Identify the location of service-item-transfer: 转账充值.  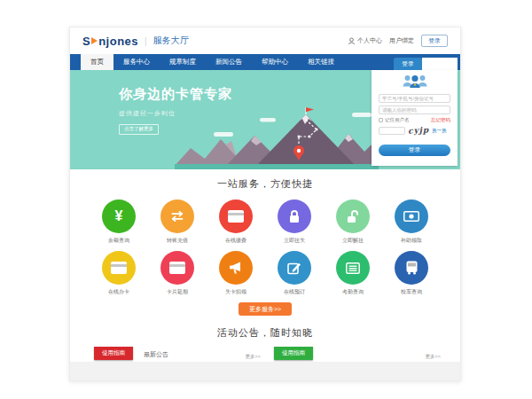
(177, 222).